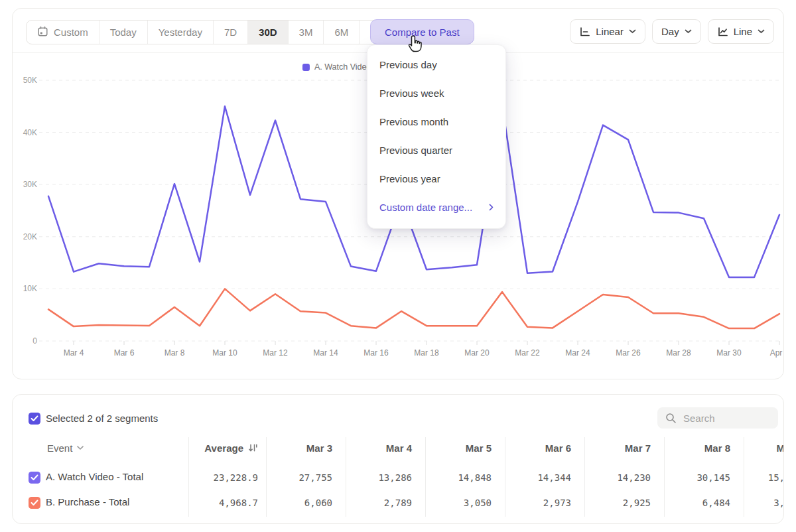  What do you see at coordinates (102, 418) in the screenshot?
I see `segments-selected-label: Selected 2 of 2 segments` at bounding box center [102, 418].